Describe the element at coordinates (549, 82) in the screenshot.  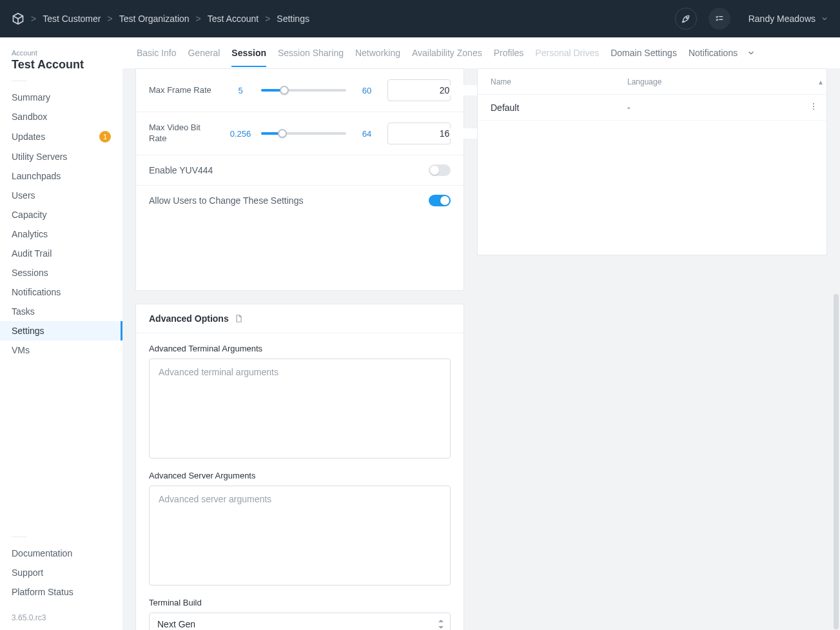
I see `column-name: Name` at that location.